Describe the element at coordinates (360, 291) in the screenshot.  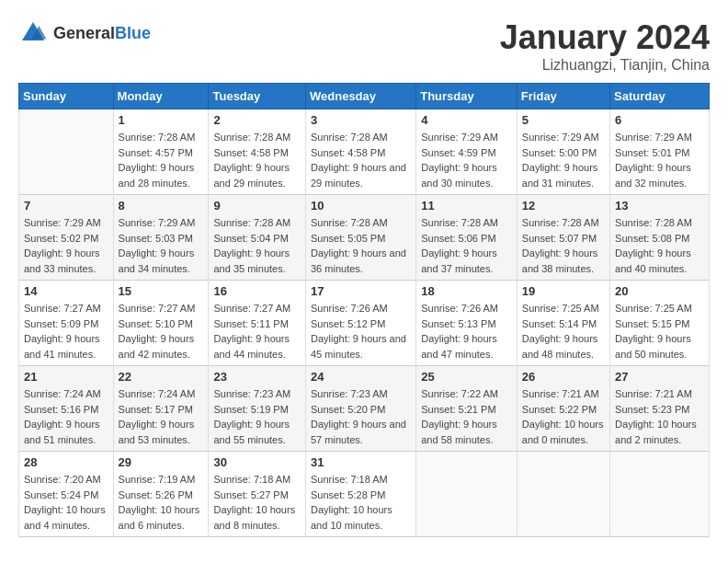
I see `day-number: 17` at that location.